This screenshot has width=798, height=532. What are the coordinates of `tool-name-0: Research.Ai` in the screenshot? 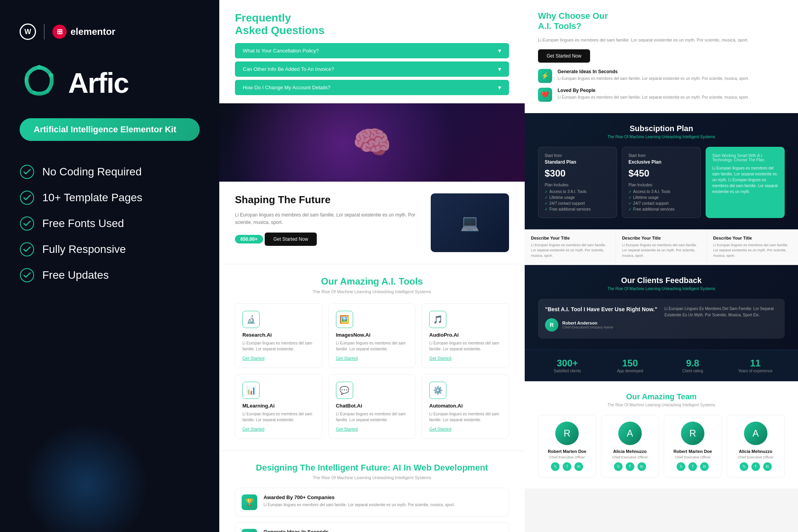 It's located at (257, 335).